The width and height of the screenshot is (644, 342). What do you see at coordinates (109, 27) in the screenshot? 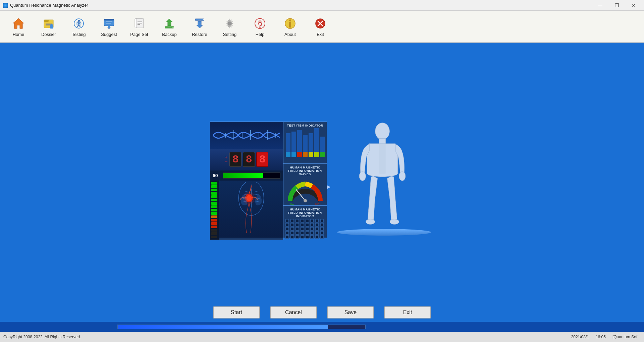
I see `toolbar-item-suggest: Suggest` at bounding box center [109, 27].